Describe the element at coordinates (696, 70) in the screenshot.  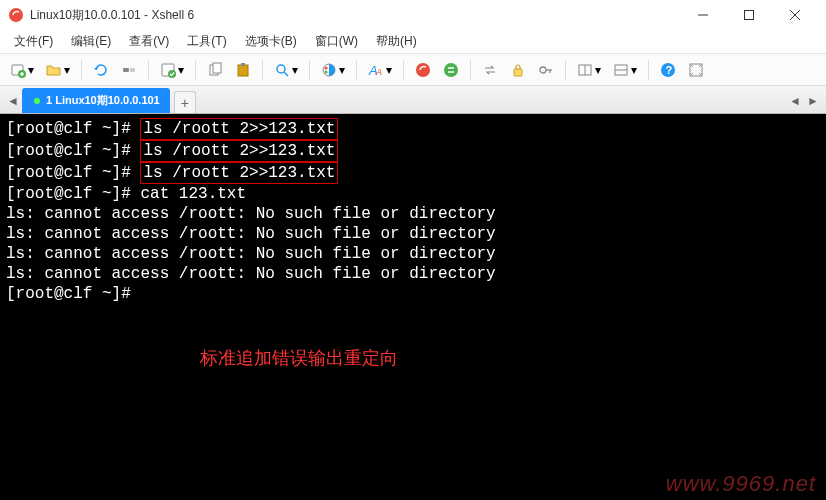
I see `fullscreen-button` at that location.